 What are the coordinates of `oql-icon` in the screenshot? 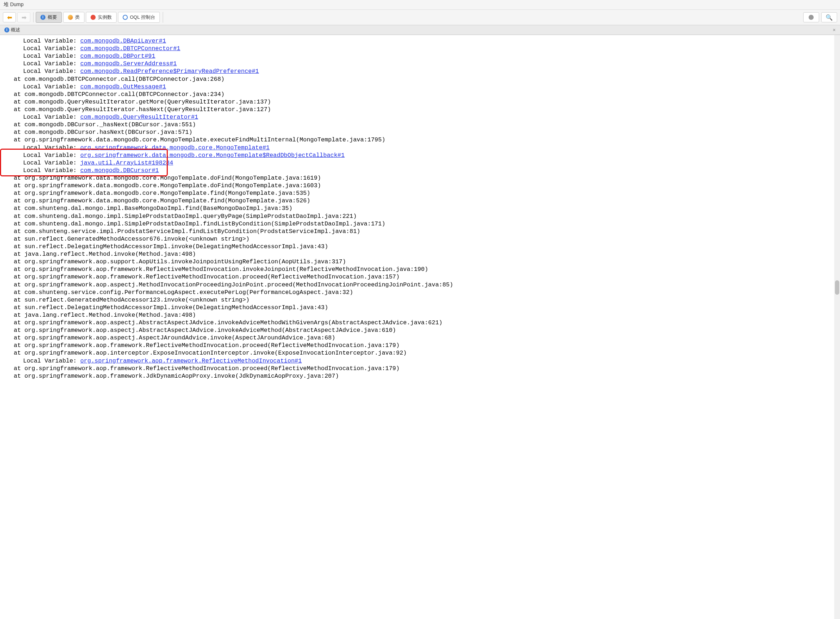 It's located at (125, 17).